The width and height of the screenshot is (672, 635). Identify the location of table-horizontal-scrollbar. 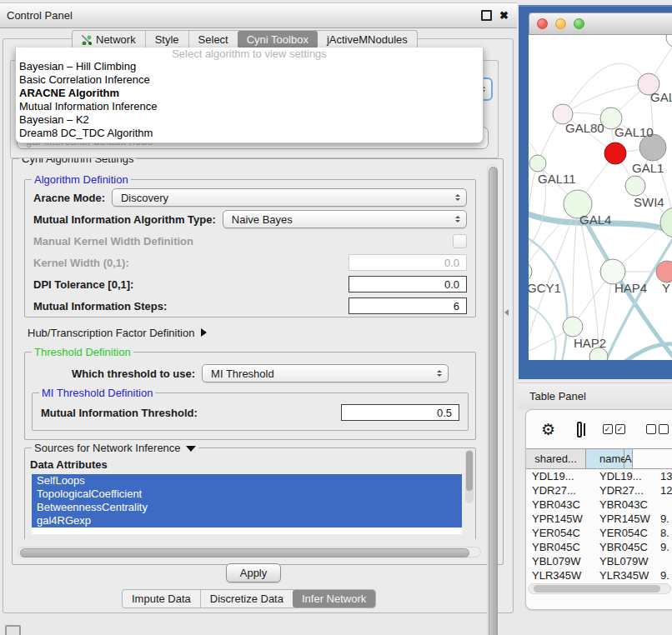
(599, 588).